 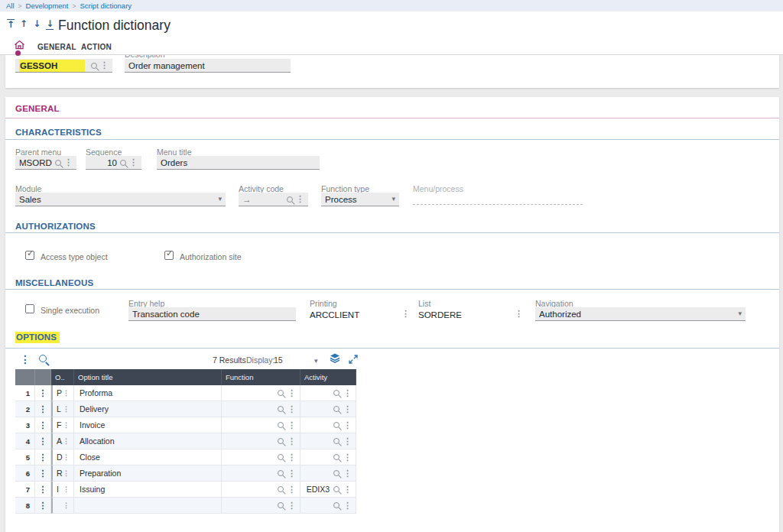 I want to click on option-code-cell: F⋮, so click(x=63, y=425).